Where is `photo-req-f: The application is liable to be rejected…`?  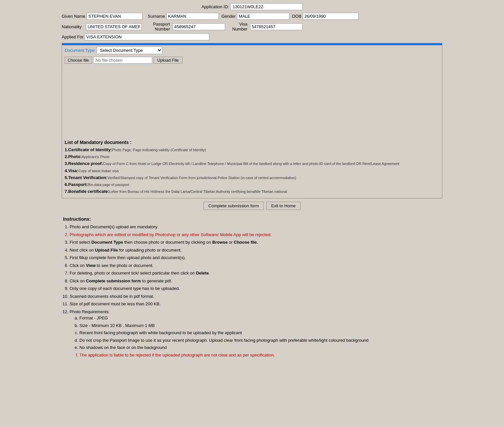
photo-req-f: The application is liable to be rejected… is located at coordinates (260, 355).